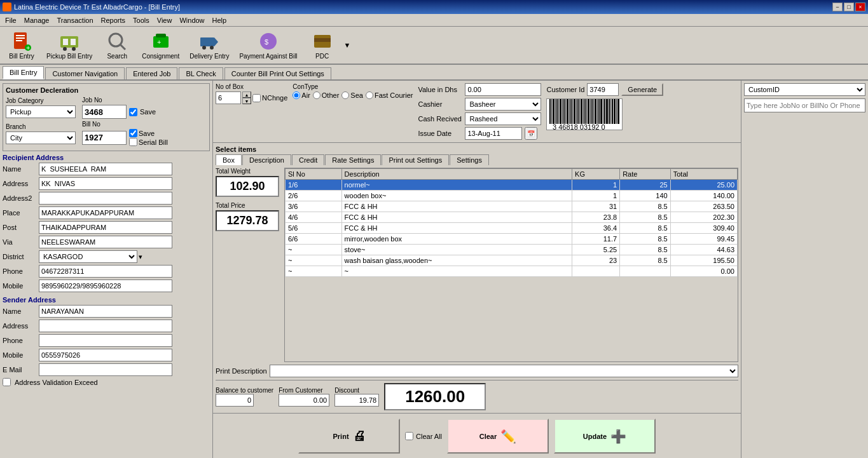 Image resolution: width=868 pixels, height=458 pixels. Describe the element at coordinates (477, 436) in the screenshot. I see `bottom-buttons: Print 🖨 Clear All Clear ✏️ Update ➕` at that location.